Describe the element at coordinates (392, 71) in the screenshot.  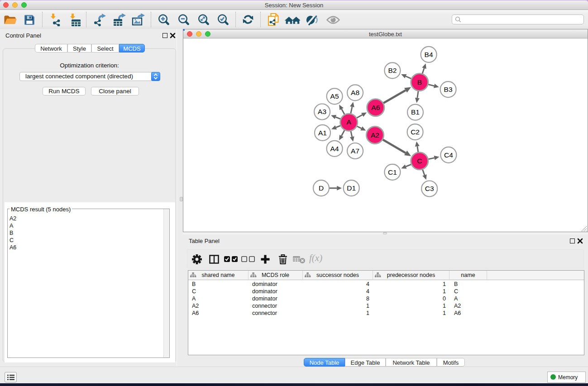
I see `svg-text: B2` at that location.